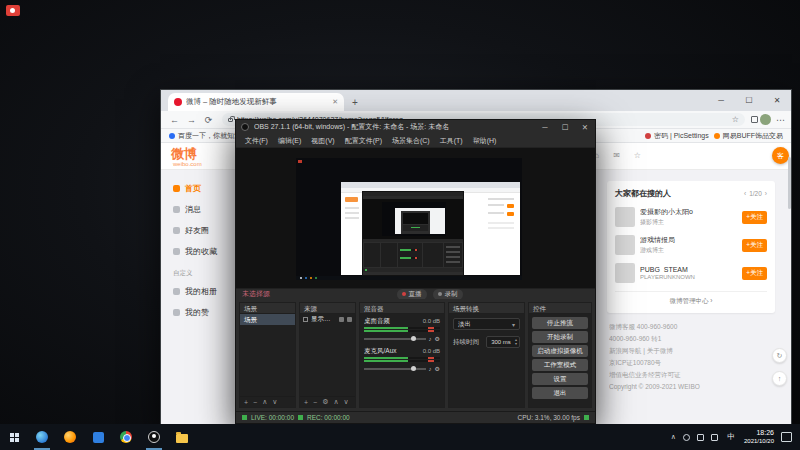 This screenshot has height=450, width=800. Describe the element at coordinates (246, 402) in the screenshot. I see `add-scene-icon: +` at that location.